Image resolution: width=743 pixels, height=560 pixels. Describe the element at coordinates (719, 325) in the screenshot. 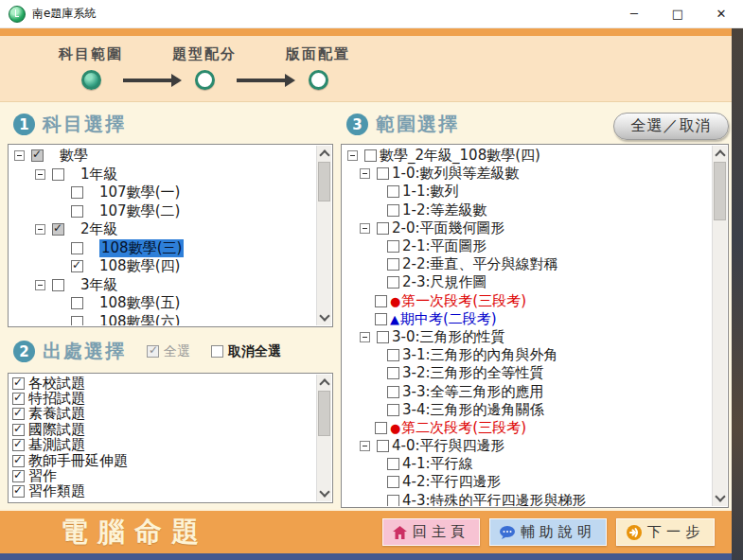

I see `range-tree-scrollbar` at that location.